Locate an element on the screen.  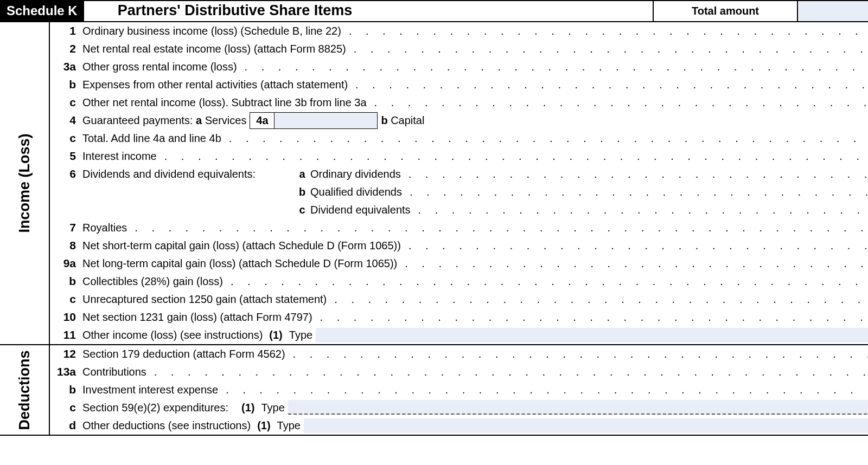
line-description: Other gross rental income (loss) 3a is located at coordinates (475, 67).